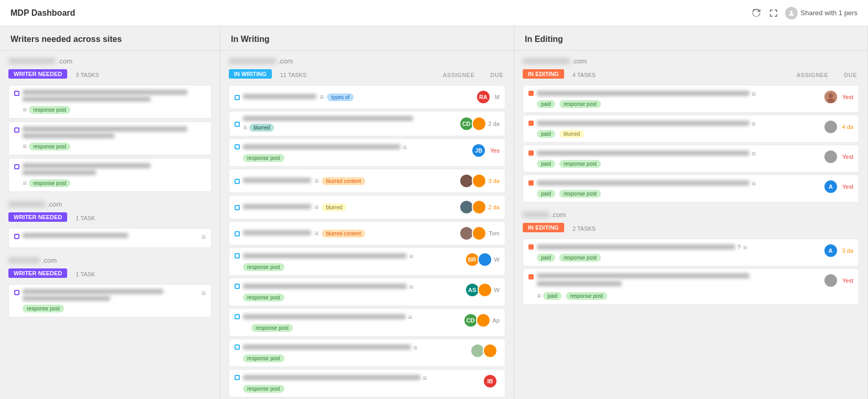 The height and width of the screenshot is (399, 868). I want to click on task-item: ≡, so click(110, 238).